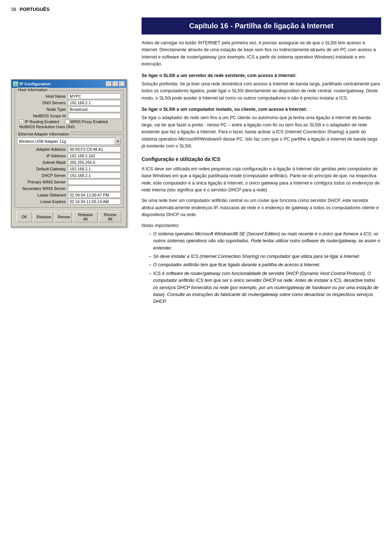  Describe the element at coordinates (42, 149) in the screenshot. I see `adapter-address-label: Adapter Address` at that location.